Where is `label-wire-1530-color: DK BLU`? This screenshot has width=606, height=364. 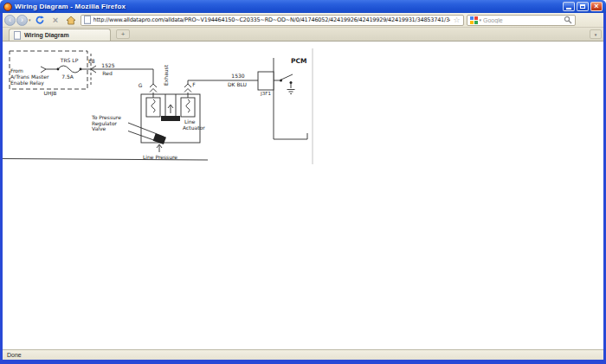
label-wire-1530-color: DK BLU is located at coordinates (237, 85).